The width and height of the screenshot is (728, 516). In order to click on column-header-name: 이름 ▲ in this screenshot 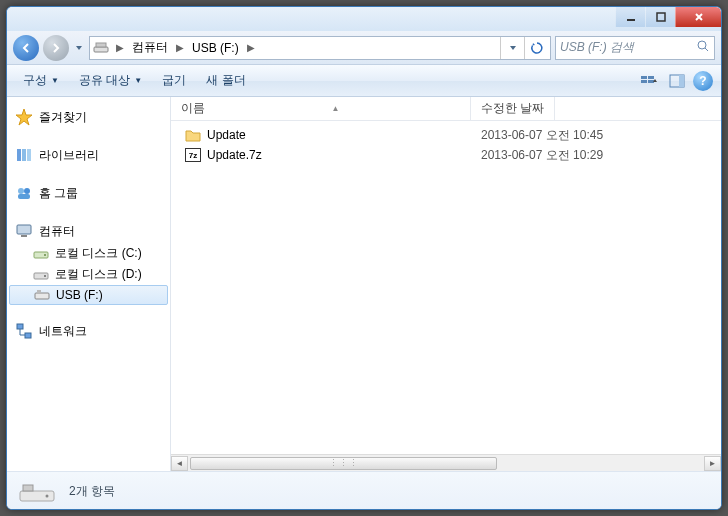, I will do `click(321, 108)`.